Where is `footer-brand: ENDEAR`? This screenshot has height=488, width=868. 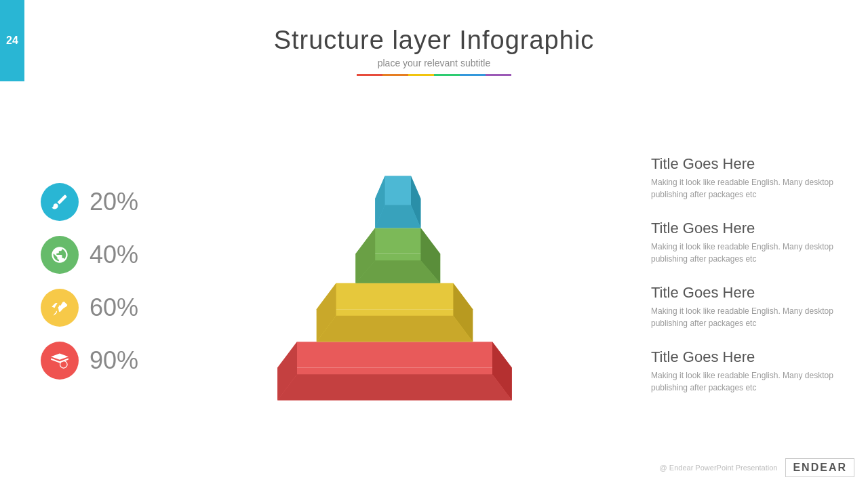 footer-brand: ENDEAR is located at coordinates (820, 468).